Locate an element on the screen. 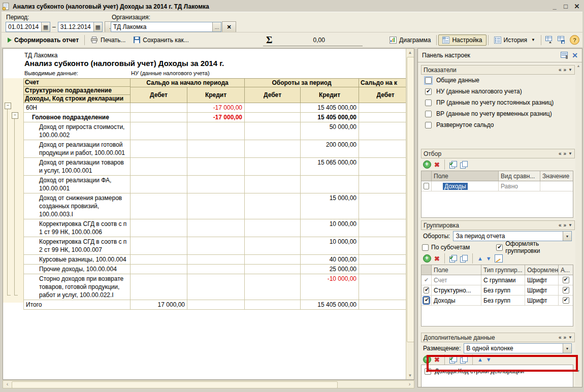 The image size is (584, 392). grouping-row: ✔ Счет С группами Шрифт is located at coordinates (497, 280).